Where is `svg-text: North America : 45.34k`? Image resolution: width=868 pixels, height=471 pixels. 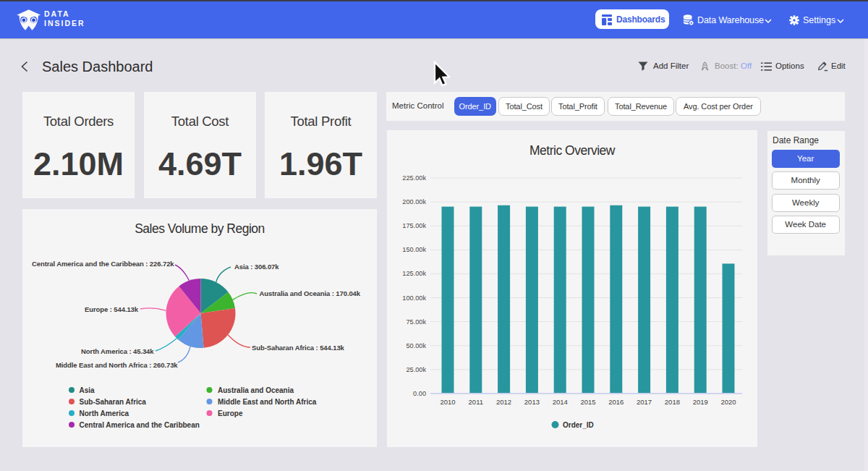
svg-text: North America : 45.34k is located at coordinates (117, 352).